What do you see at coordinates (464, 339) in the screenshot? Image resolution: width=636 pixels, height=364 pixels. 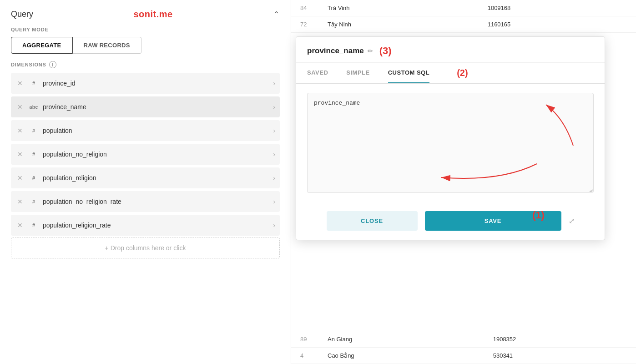 I see `table-row: 89 An Giang 1908352` at bounding box center [464, 339].